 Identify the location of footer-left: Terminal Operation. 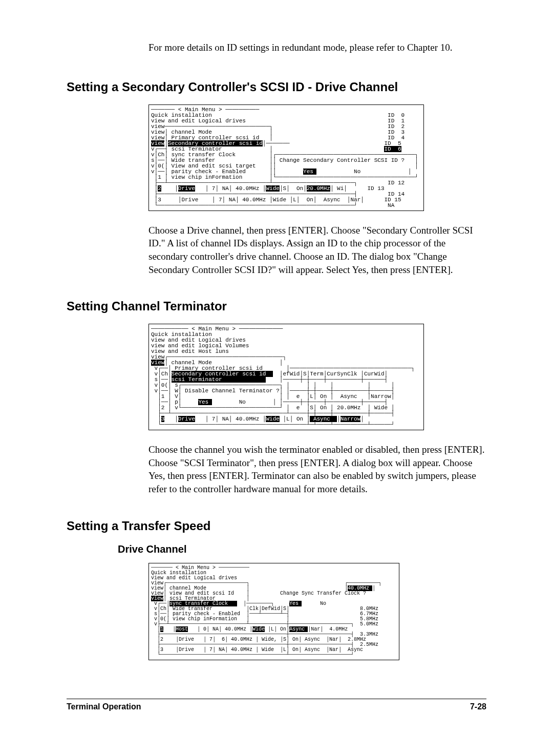
(104, 707).